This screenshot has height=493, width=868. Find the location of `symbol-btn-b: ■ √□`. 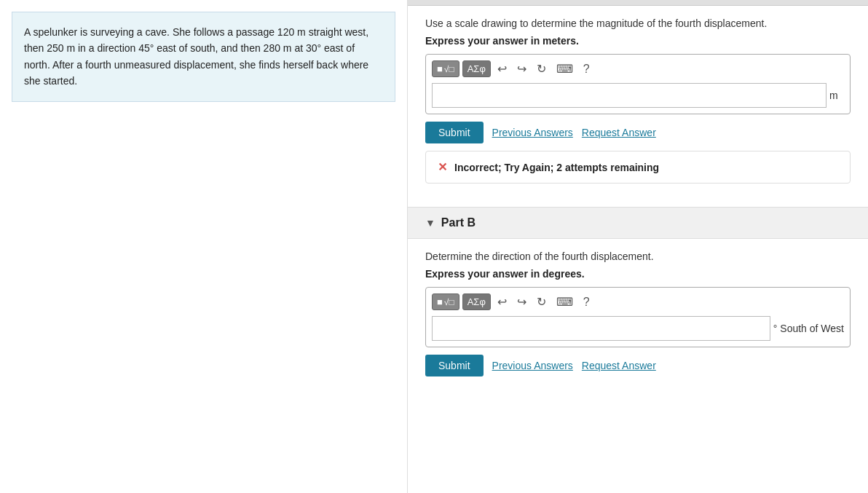

symbol-btn-b: ■ √□ is located at coordinates (446, 301).